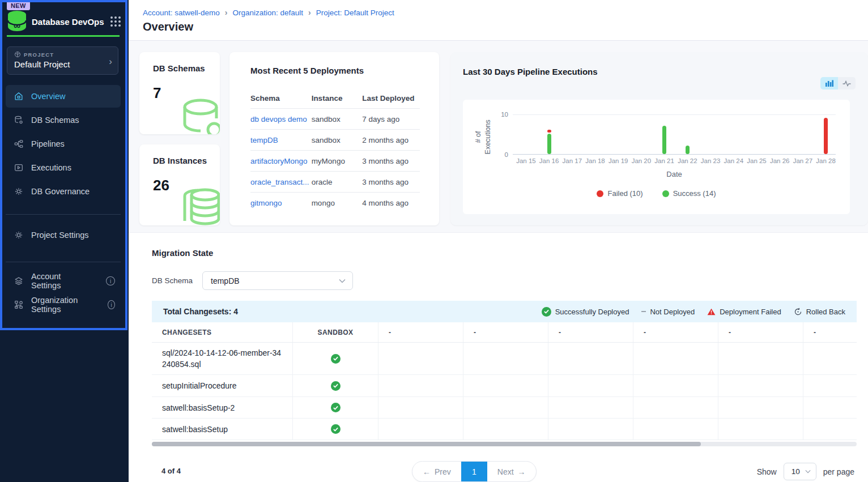 This screenshot has width=868, height=482. I want to click on db-schema-selected-value: tempDB, so click(225, 281).